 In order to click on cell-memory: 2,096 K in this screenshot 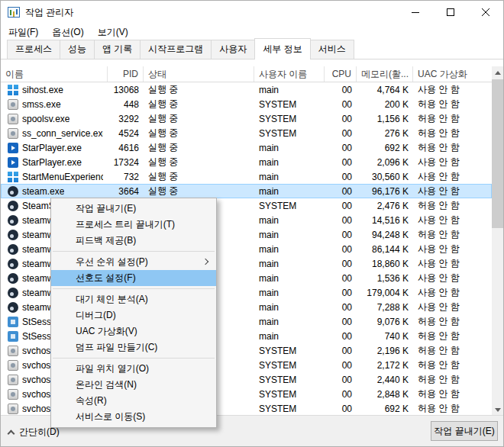, I will do `click(385, 162)`.